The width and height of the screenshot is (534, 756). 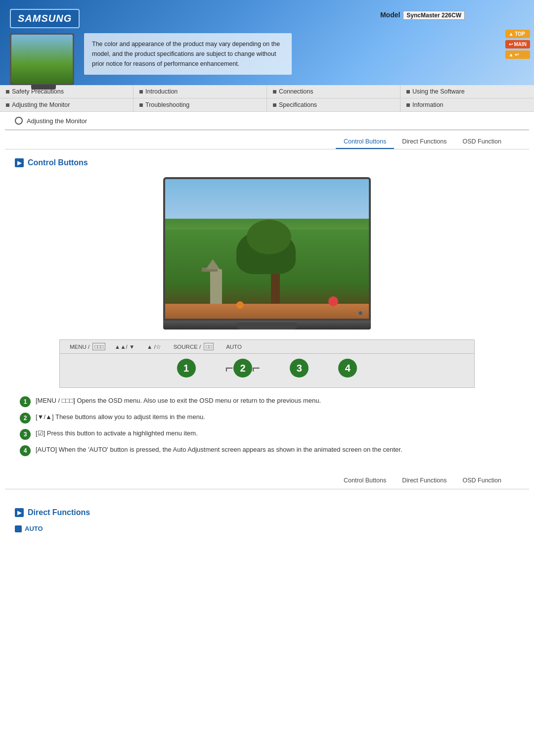 I want to click on bottom-tab-direct-functions: Direct Functions, so click(x=424, y=480).